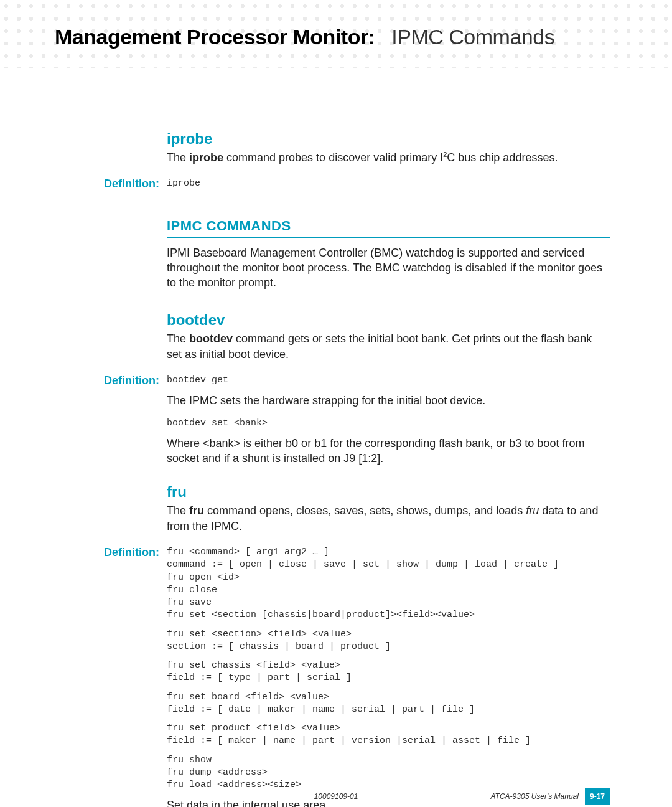  What do you see at coordinates (388, 584) in the screenshot?
I see `fru-code1: fru <command> [ arg1 arg2 … ] command :=…` at bounding box center [388, 584].